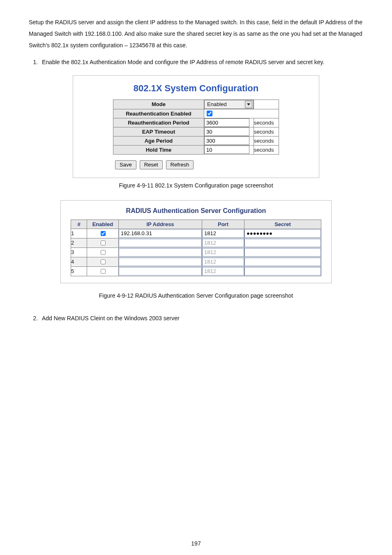  What do you see at coordinates (126, 165) in the screenshot?
I see `save-button: Save` at bounding box center [126, 165].